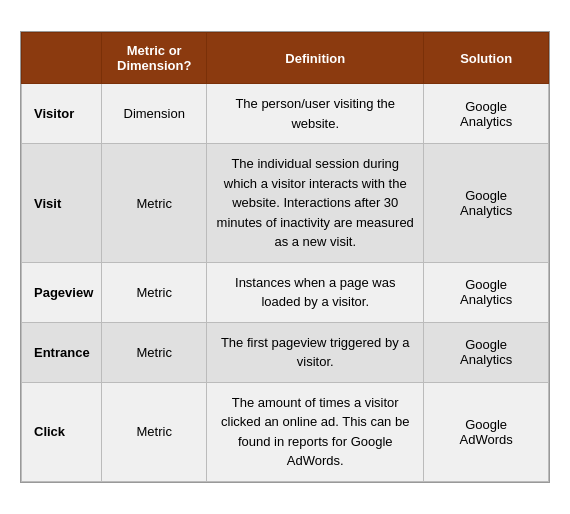 Image resolution: width=570 pixels, height=514 pixels. Describe the element at coordinates (62, 58) in the screenshot. I see `header-term` at that location.